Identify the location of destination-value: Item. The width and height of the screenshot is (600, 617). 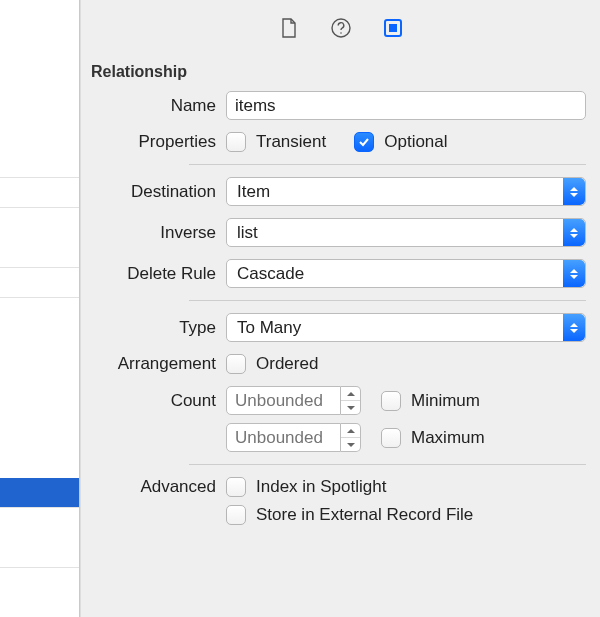
(254, 192).